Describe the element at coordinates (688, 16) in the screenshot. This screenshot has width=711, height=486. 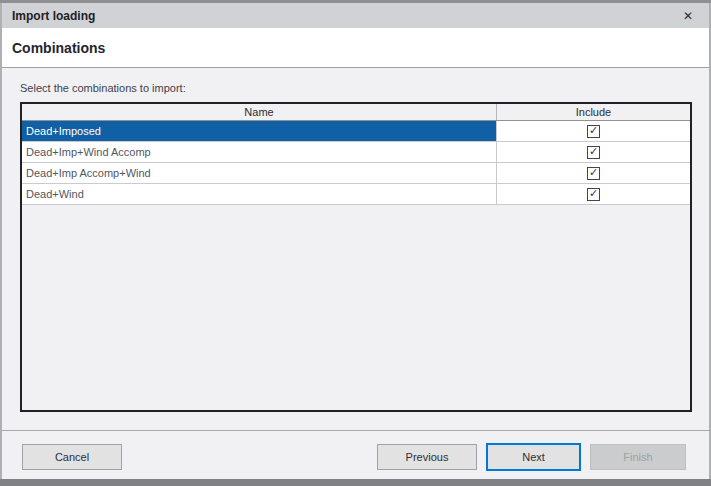
I see `close-icon: ✕` at that location.